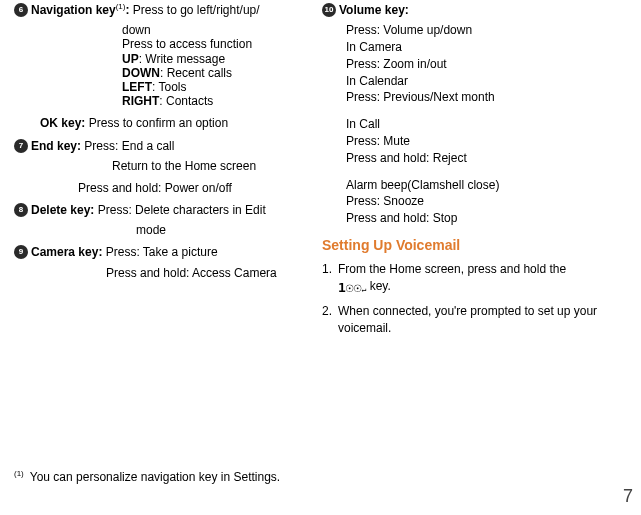 Image resolution: width=641 pixels, height=515 pixels. What do you see at coordinates (480, 218) in the screenshot?
I see `vol-b3c: Press and hold: Stop` at bounding box center [480, 218].